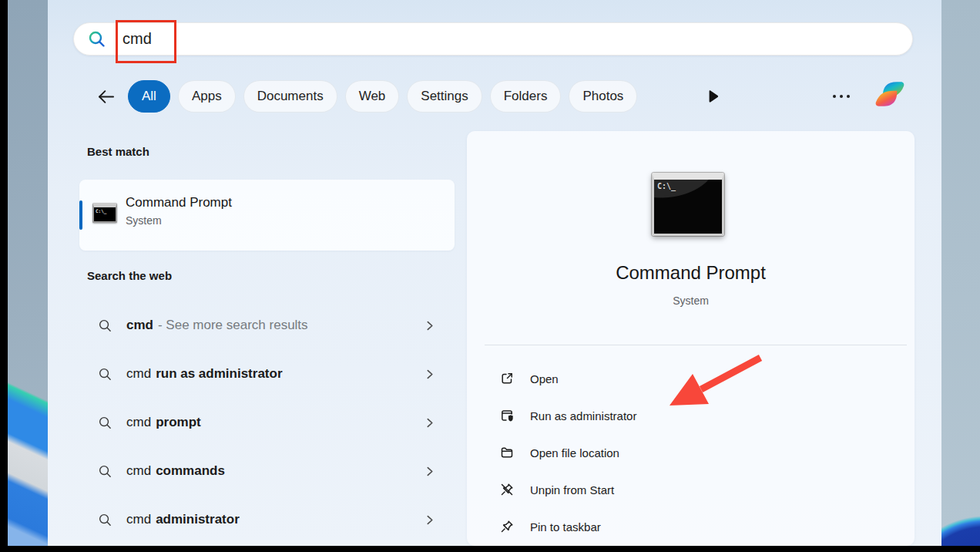 Image resolution: width=980 pixels, height=552 pixels. Describe the element at coordinates (507, 379) in the screenshot. I see `open-icon` at that location.